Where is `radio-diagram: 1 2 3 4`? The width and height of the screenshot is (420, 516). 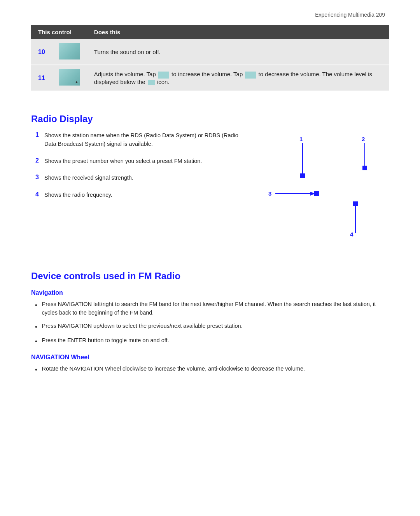 radio-diagram: 1 2 3 4 is located at coordinates (323, 191).